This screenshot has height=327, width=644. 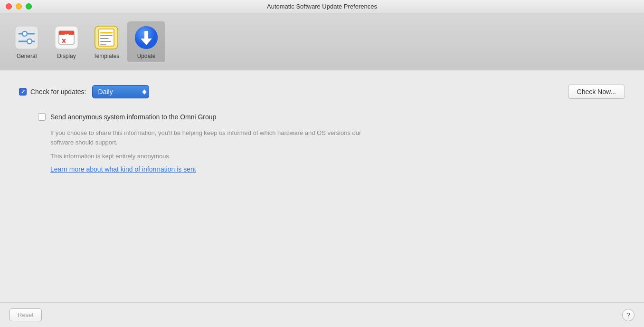 I want to click on window-title: Automatic Software Update Preferences, so click(x=322, y=7).